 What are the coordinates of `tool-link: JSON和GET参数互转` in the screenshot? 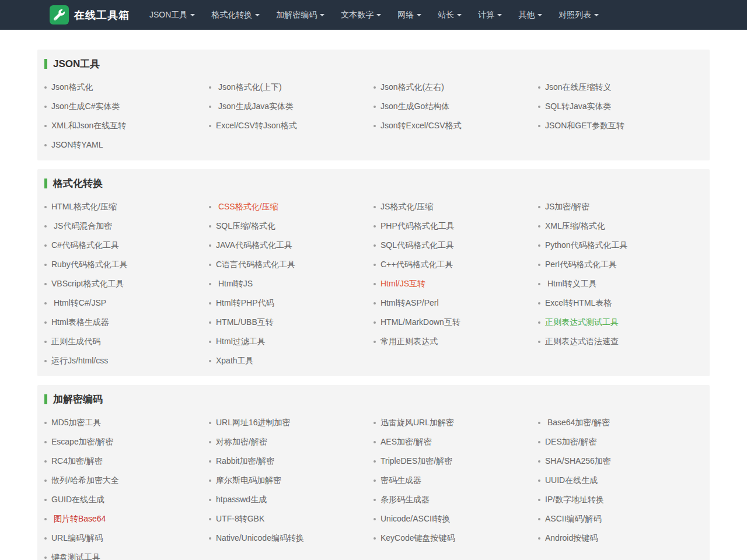 It's located at (585, 126).